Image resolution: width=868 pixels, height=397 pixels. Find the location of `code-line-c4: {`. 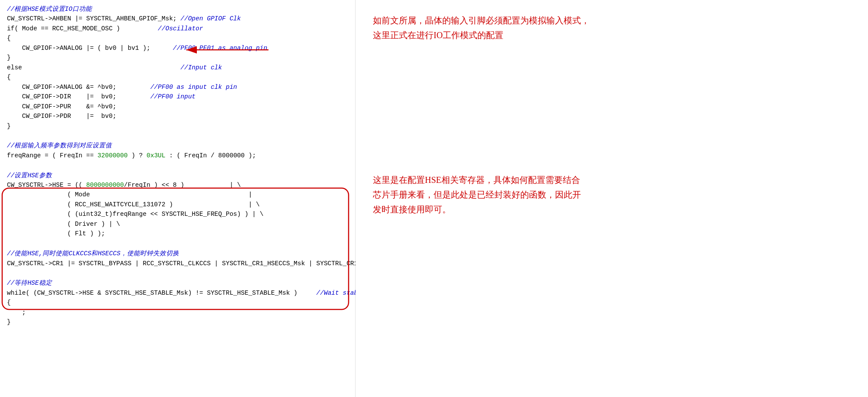

code-line-c4: { is located at coordinates (178, 38).